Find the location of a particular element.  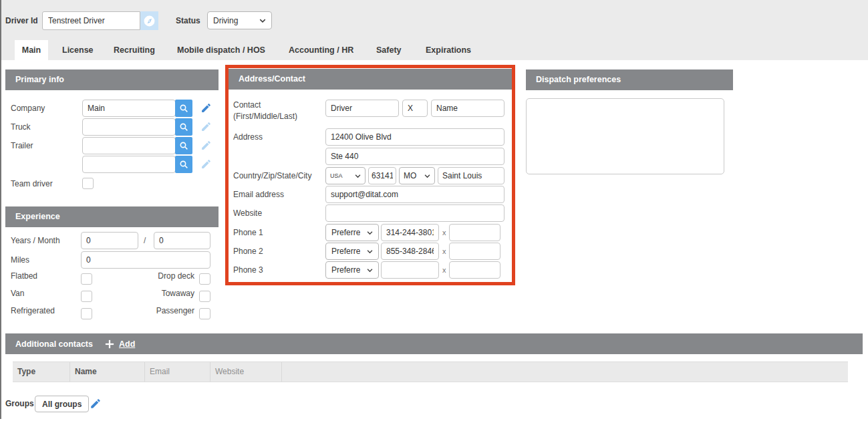

email-label: Email address is located at coordinates (259, 194).